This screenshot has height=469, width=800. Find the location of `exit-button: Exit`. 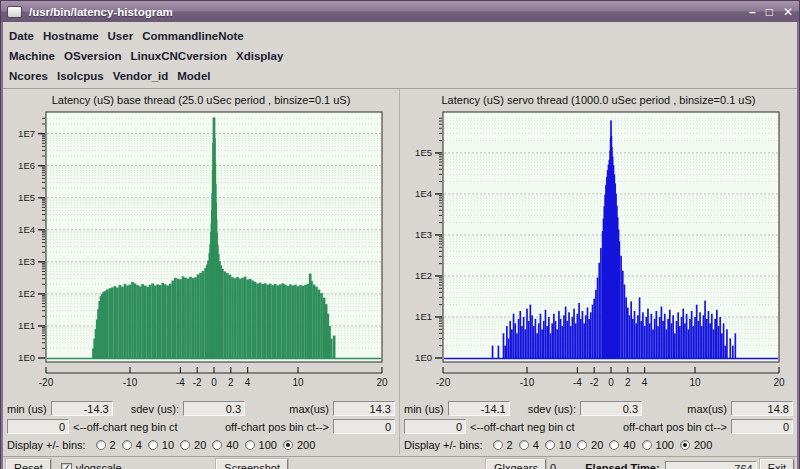

exit-button: Exit is located at coordinates (777, 464).